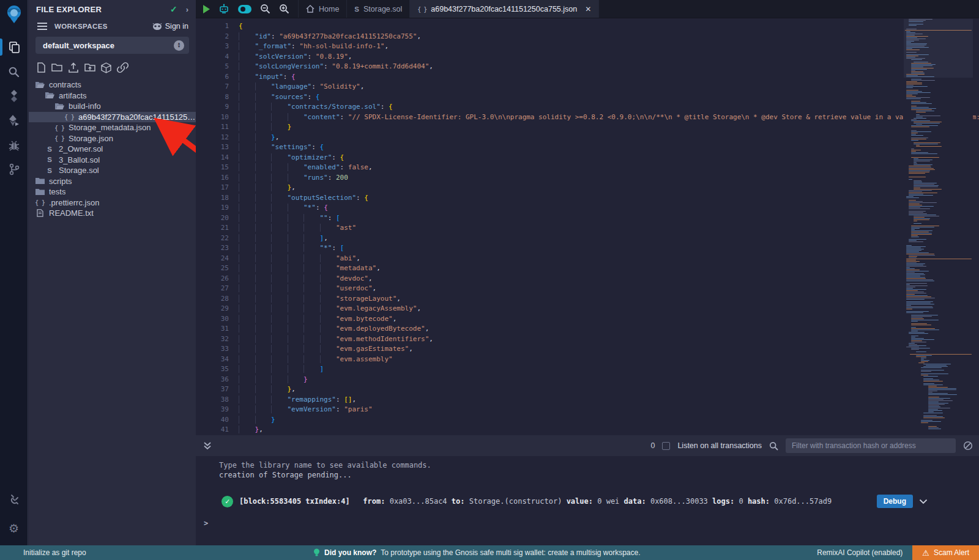  I want to click on tree-item-label: 3_Ballot.sol, so click(80, 160).